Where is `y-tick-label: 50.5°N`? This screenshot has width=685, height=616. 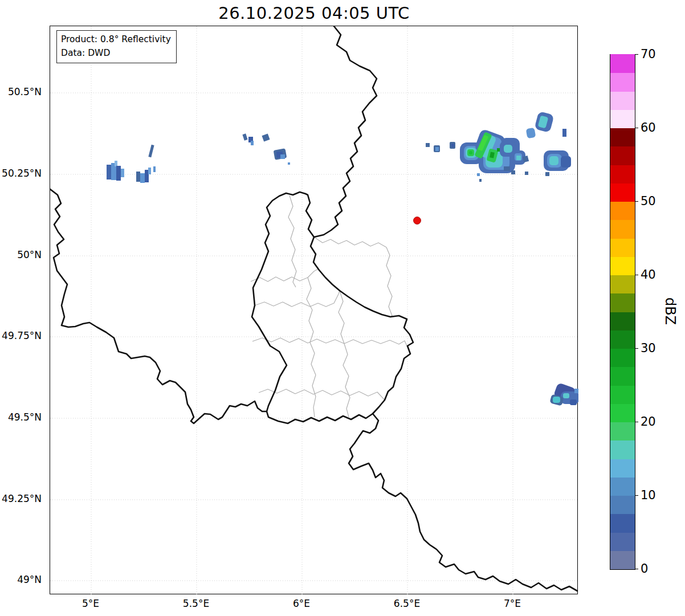
y-tick-label: 50.5°N is located at coordinates (25, 92).